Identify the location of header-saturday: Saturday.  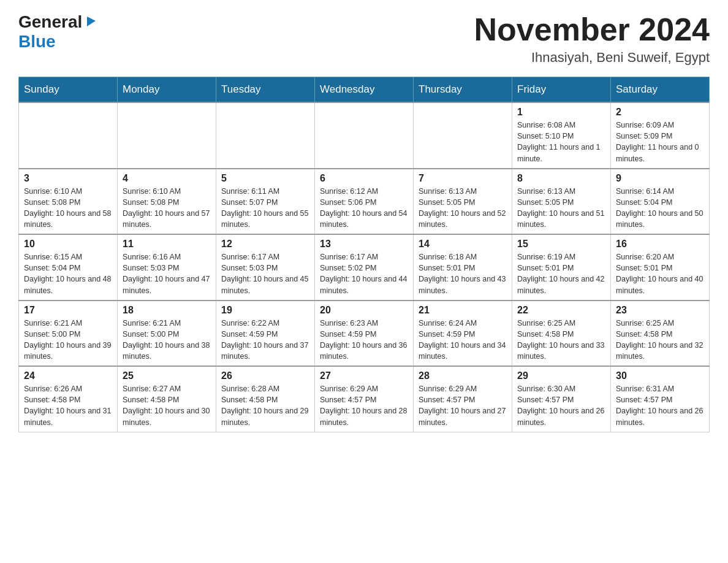
(661, 90).